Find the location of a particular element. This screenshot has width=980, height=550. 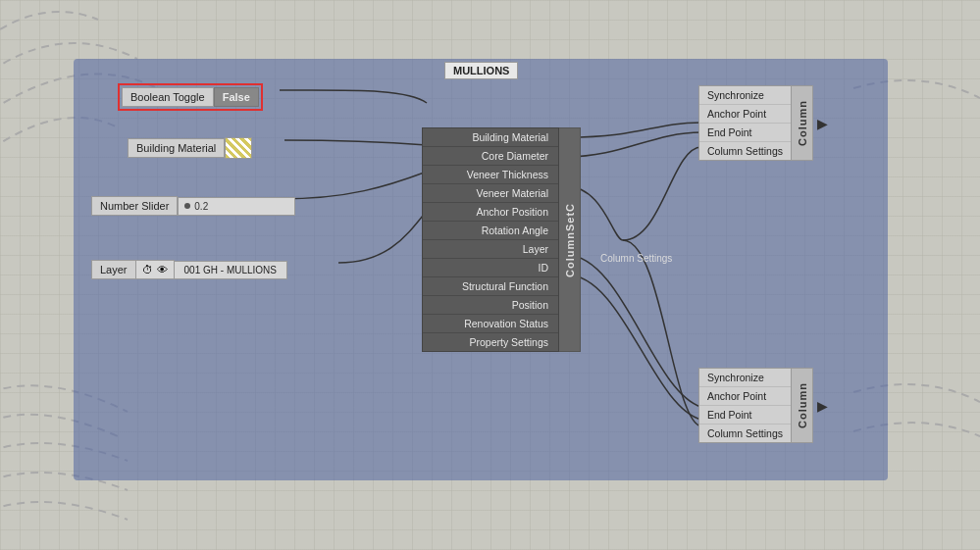

number-slider-label: Number Slider is located at coordinates (134, 206).